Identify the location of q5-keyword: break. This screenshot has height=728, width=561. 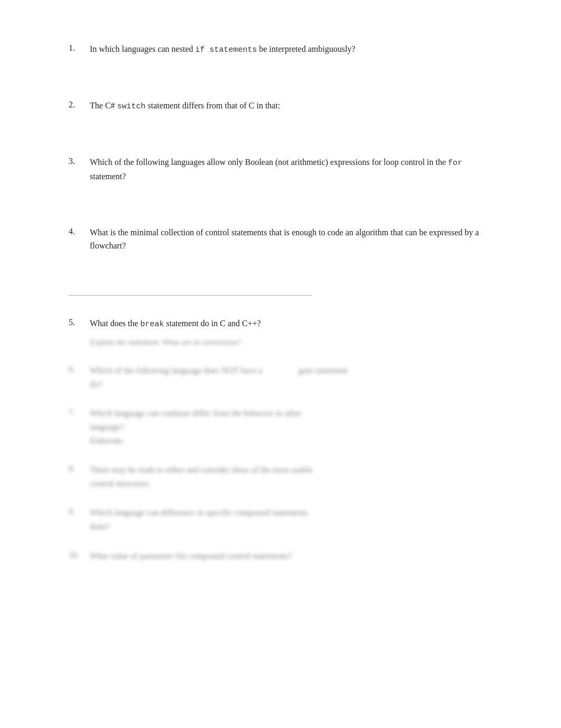
(152, 325).